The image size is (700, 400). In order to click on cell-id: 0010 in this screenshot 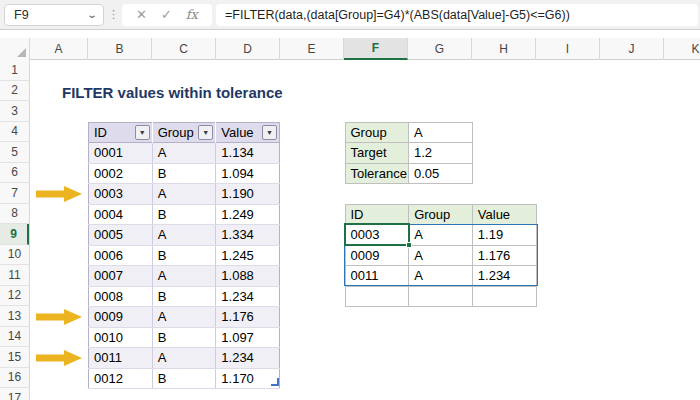, I will do `click(121, 338)`.